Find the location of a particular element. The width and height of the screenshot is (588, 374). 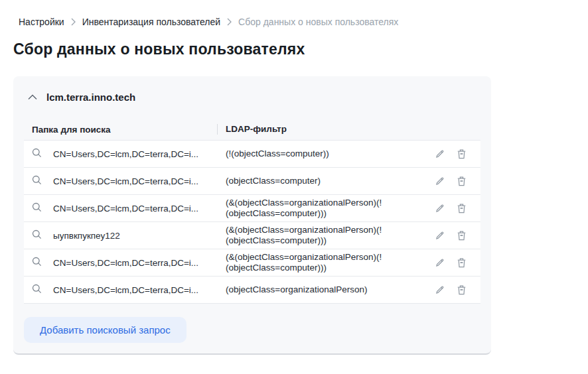

ldap-filter-text: (!(objectClass=computer)) is located at coordinates (325, 154).